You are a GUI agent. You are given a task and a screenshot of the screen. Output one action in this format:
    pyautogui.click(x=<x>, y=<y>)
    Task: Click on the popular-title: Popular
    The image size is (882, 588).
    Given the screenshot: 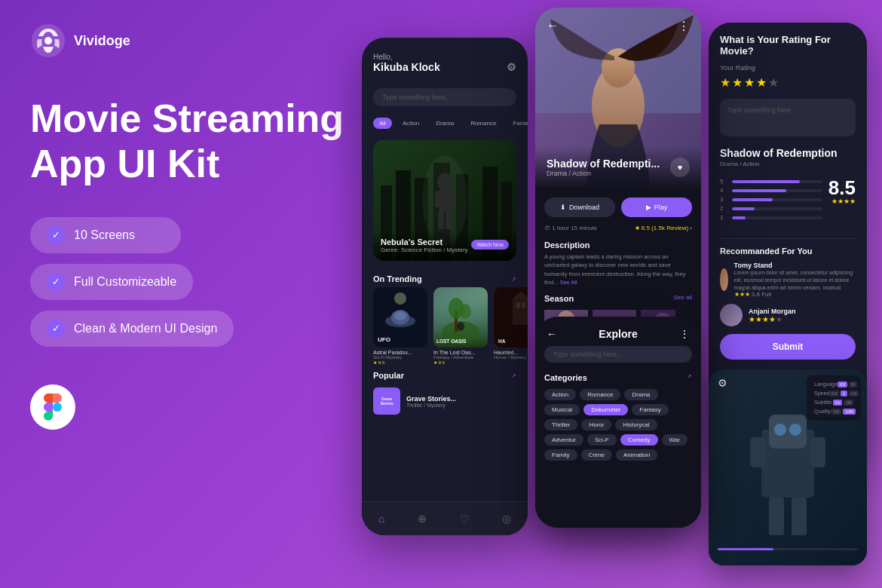 What is the action you would take?
    pyautogui.click(x=389, y=375)
    